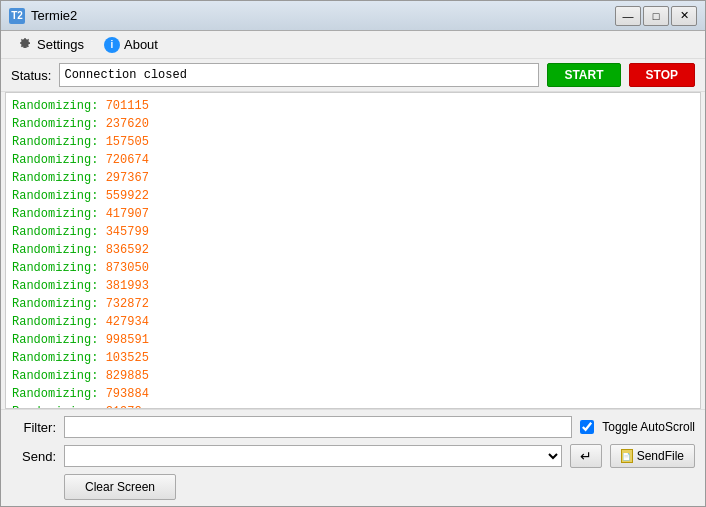 This screenshot has height=507, width=706. I want to click on line-val: 157505, so click(128, 142).